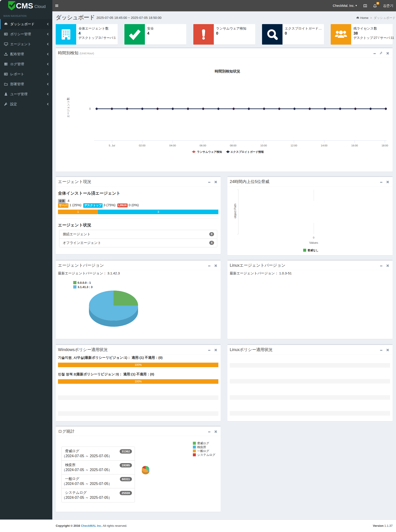 The image size is (396, 532). Describe the element at coordinates (313, 250) in the screenshot. I see `svg-text: 脅威なし` at that location.